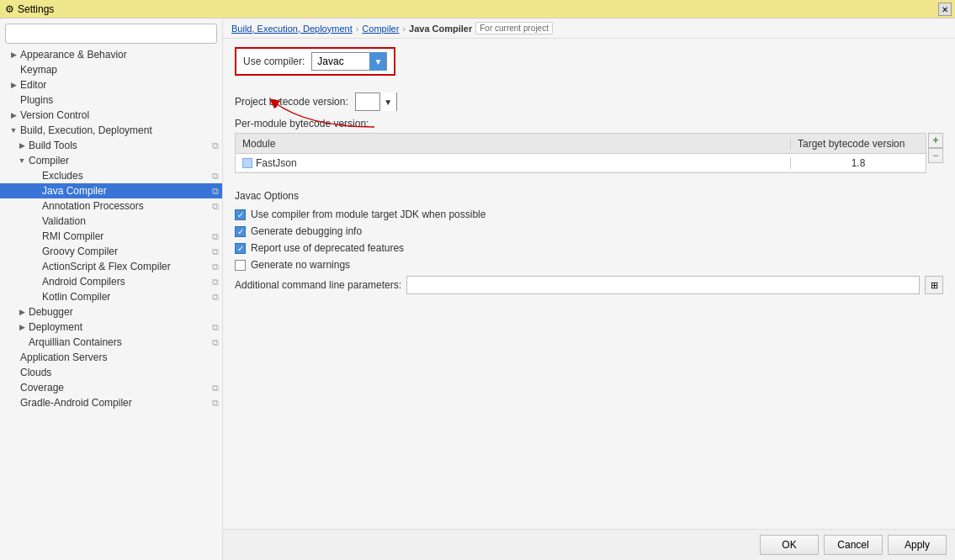 This screenshot has height=560, width=955. Describe the element at coordinates (76, 342) in the screenshot. I see `sidebar-item-label: Arquillian Containers` at that location.